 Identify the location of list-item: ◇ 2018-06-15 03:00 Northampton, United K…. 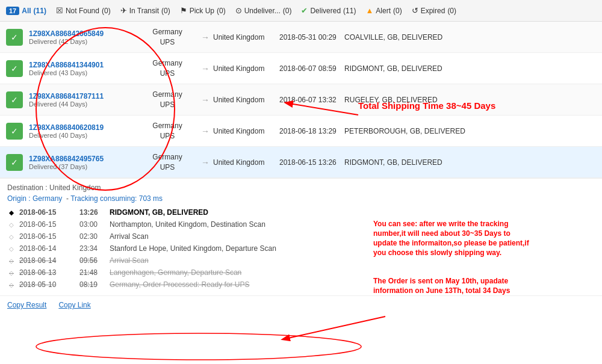
(301, 224).